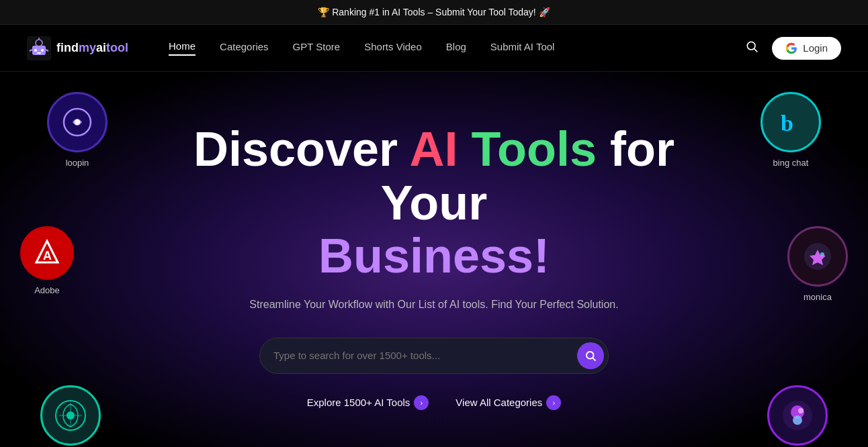  Describe the element at coordinates (434, 48) in the screenshot. I see `navbar: findmyaitool Home Categories GPT Store S…` at that location.